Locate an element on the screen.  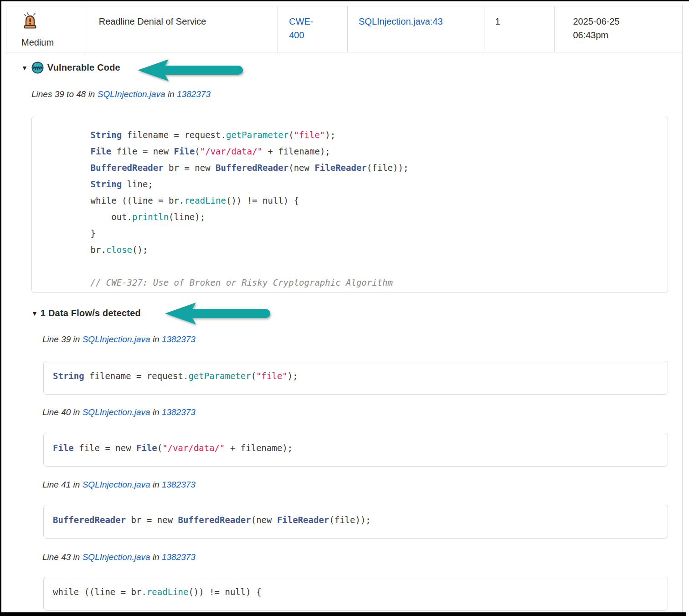
meta-prefix: Line 40 in is located at coordinates (61, 412).